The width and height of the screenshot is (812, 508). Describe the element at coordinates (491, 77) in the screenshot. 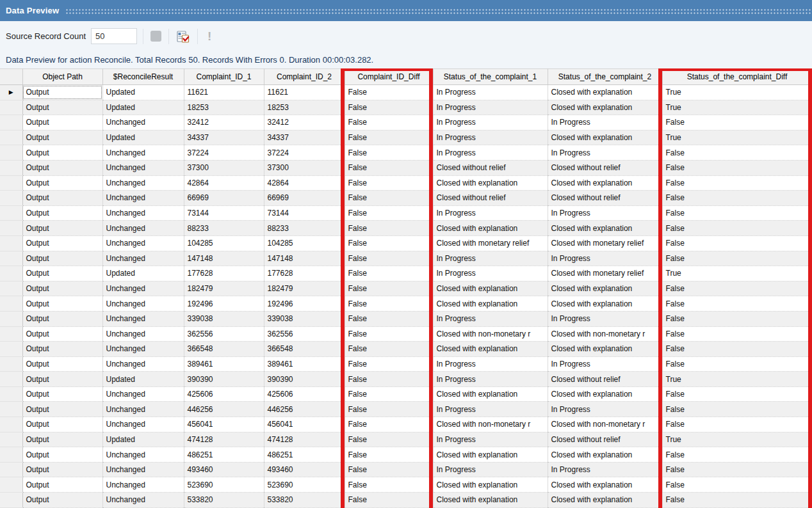

I see `col-header-status-1: Status_of_the_complaint_1` at that location.